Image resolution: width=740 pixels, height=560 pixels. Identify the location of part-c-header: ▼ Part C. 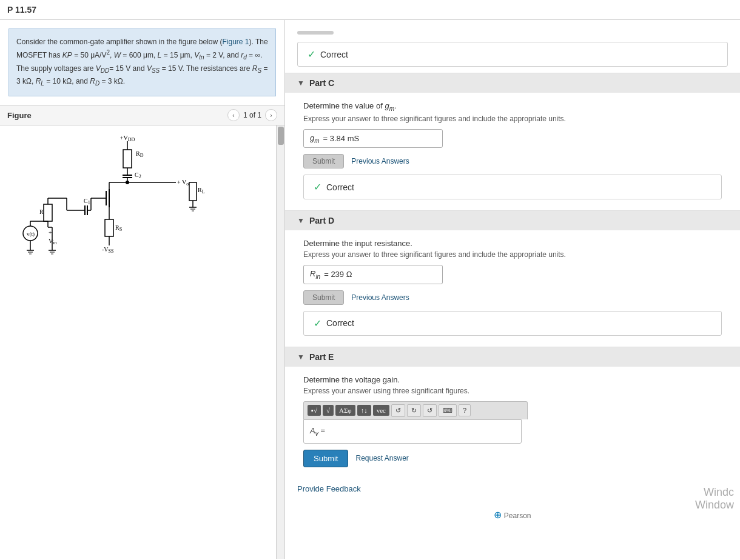
(513, 82).